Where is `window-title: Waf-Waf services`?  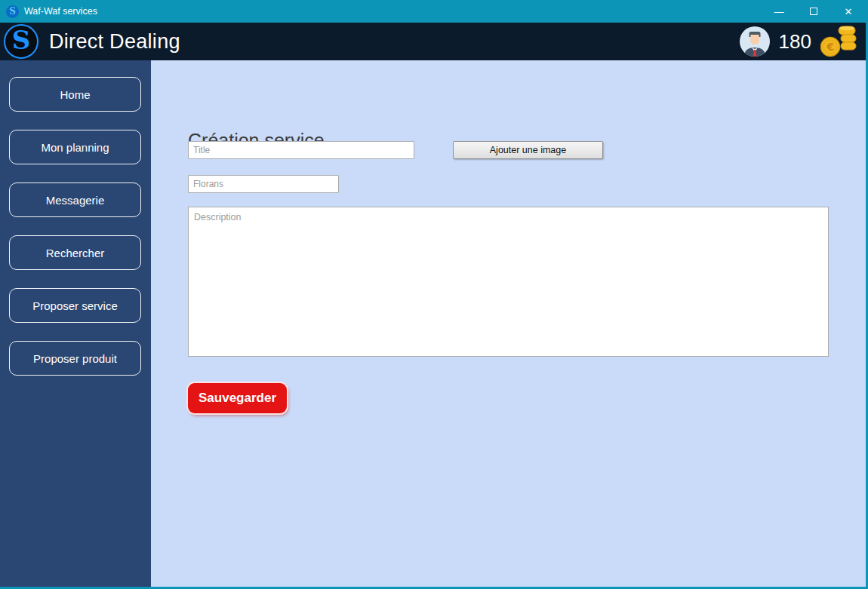
window-title: Waf-Waf services is located at coordinates (60, 11).